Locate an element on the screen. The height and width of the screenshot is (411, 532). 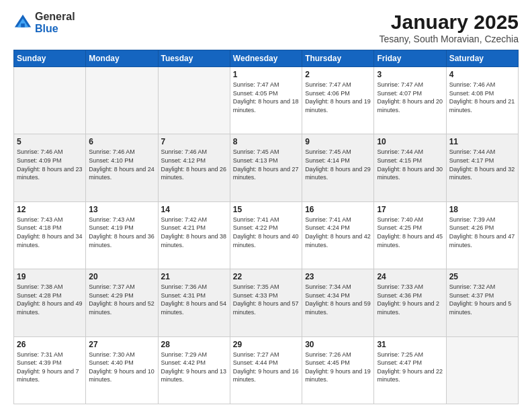
calendar-header-wednesday: Wednesday is located at coordinates (266, 59).